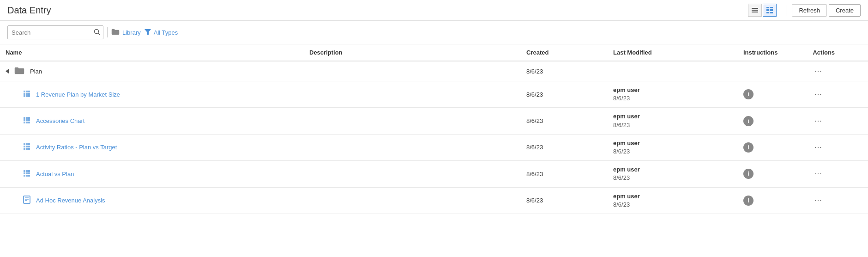 Image resolution: width=868 pixels, height=257 pixels. I want to click on row-name-link: 1 Revenue Plan by Market Size, so click(78, 94).